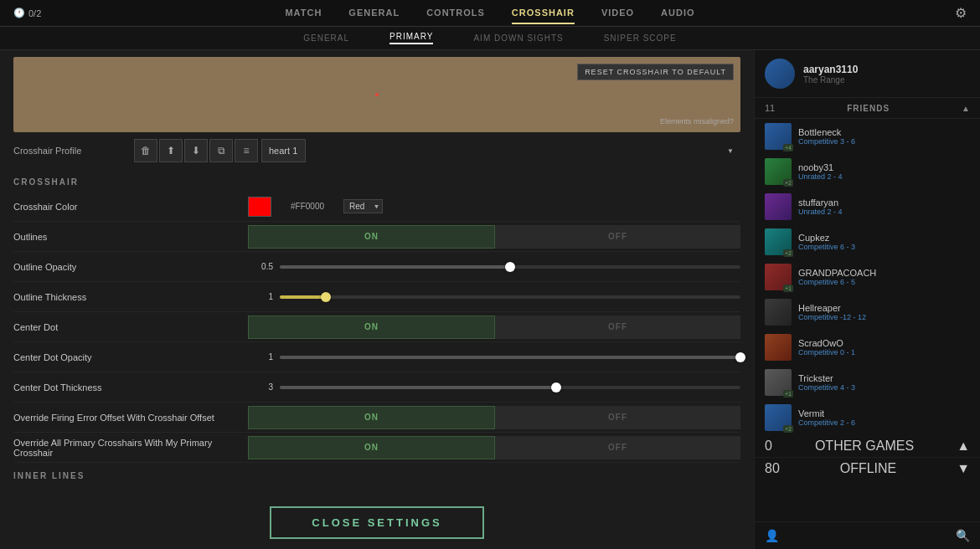 This screenshot has height=549, width=980. I want to click on center-dot-thickness-label: Center Dot Thickness, so click(131, 387).